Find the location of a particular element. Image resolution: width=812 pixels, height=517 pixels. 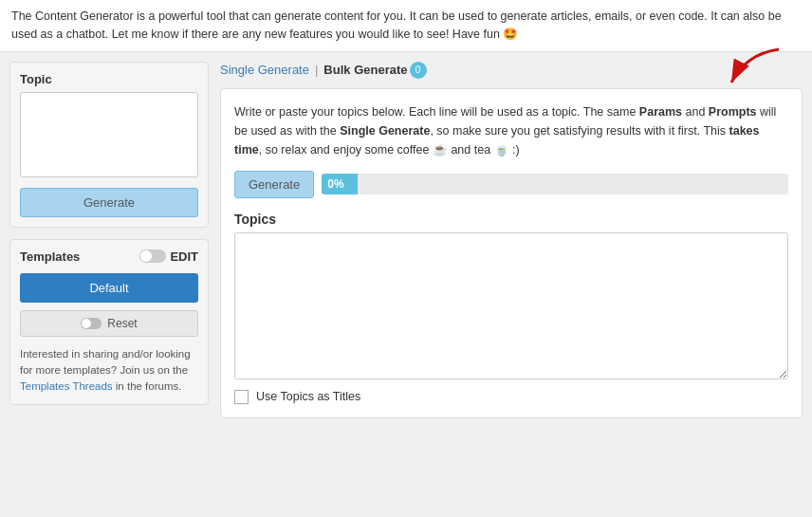

reset-toggle is located at coordinates (91, 323).